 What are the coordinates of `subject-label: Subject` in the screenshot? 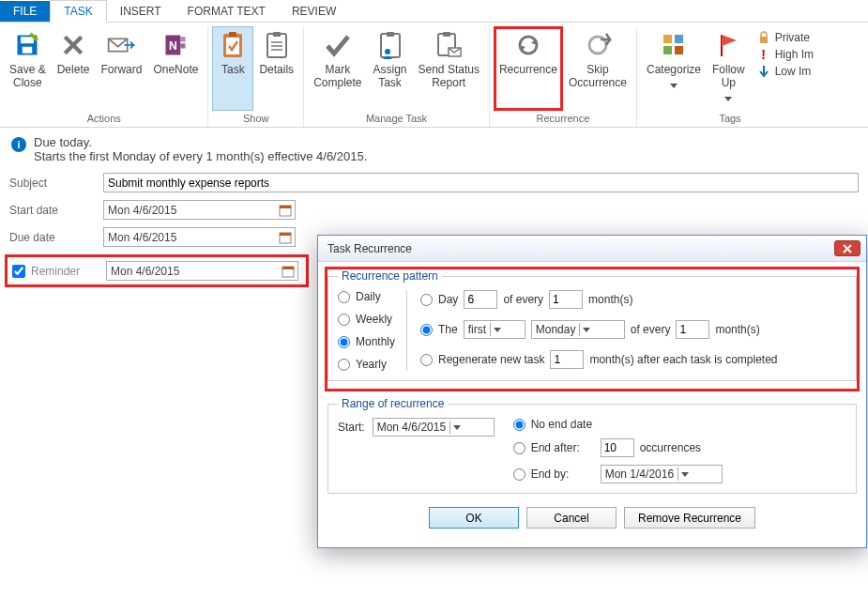 It's located at (56, 183).